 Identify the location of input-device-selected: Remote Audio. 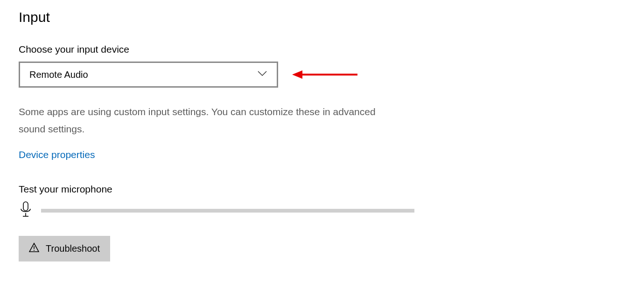
(59, 75).